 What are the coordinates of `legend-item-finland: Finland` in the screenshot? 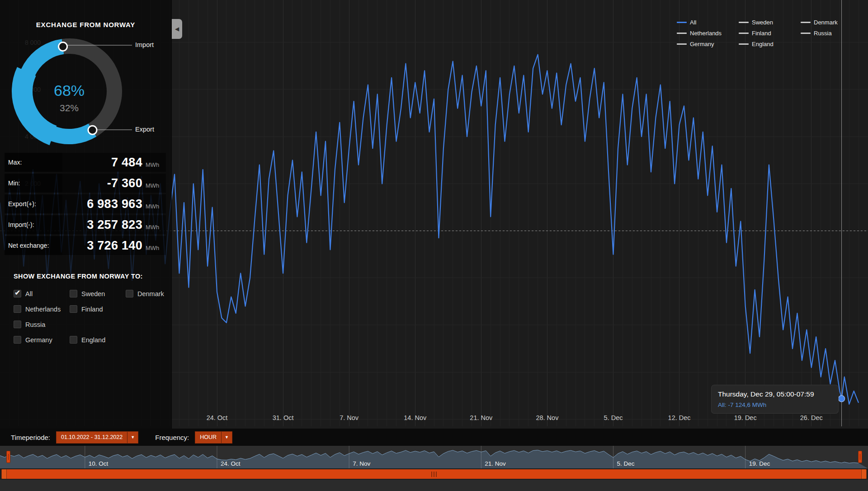 It's located at (769, 33).